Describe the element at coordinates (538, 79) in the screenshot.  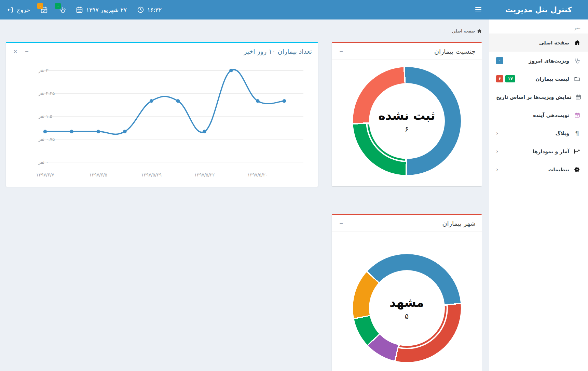
I see `sidebar-item-patients-list: لیست بیماران۱۷۶` at that location.